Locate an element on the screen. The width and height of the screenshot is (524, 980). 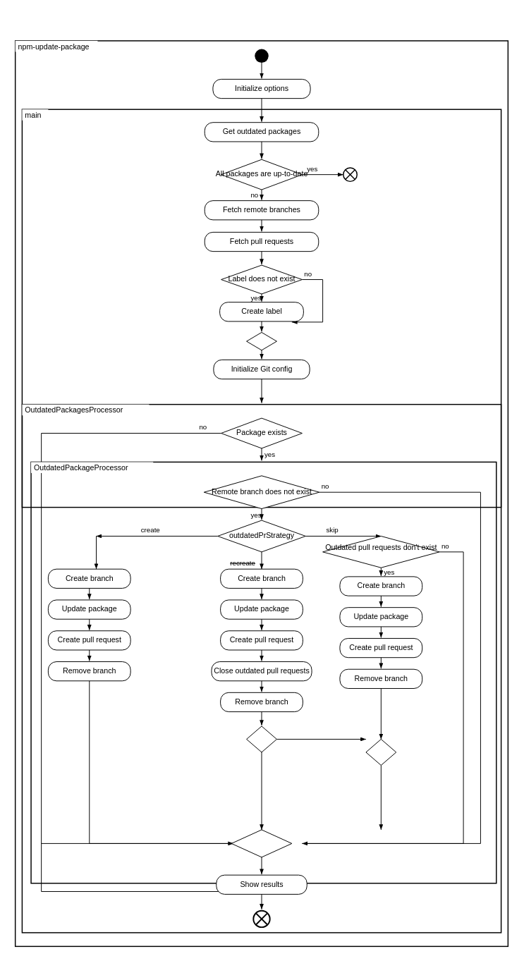
merge-diamond-right is located at coordinates (381, 752).